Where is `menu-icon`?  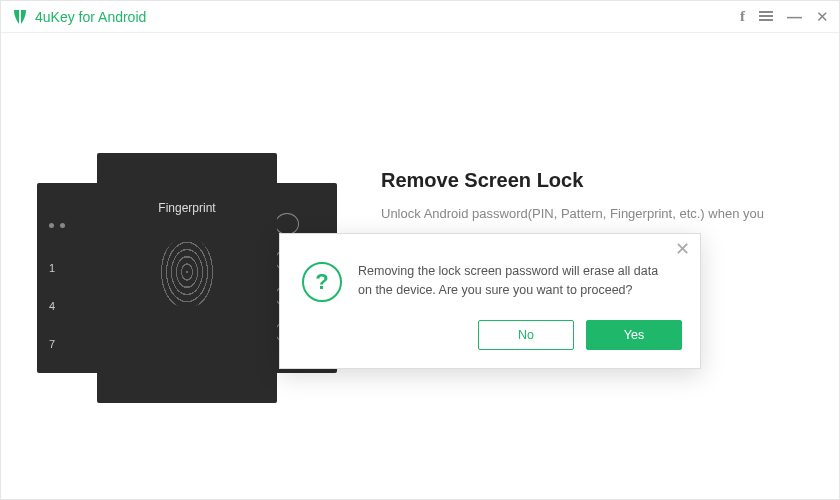 menu-icon is located at coordinates (766, 17).